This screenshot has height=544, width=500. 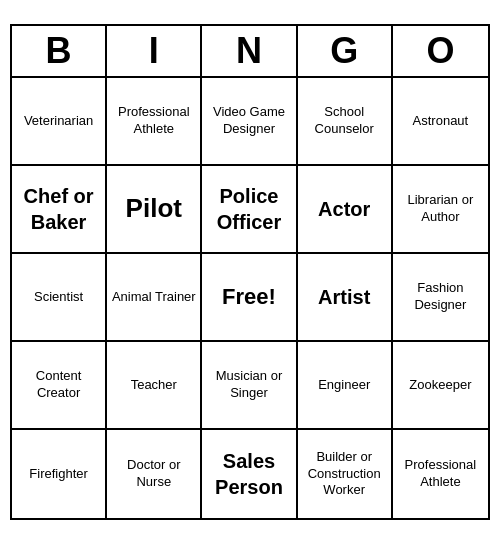 I want to click on cell-label: Free!, so click(x=249, y=298).